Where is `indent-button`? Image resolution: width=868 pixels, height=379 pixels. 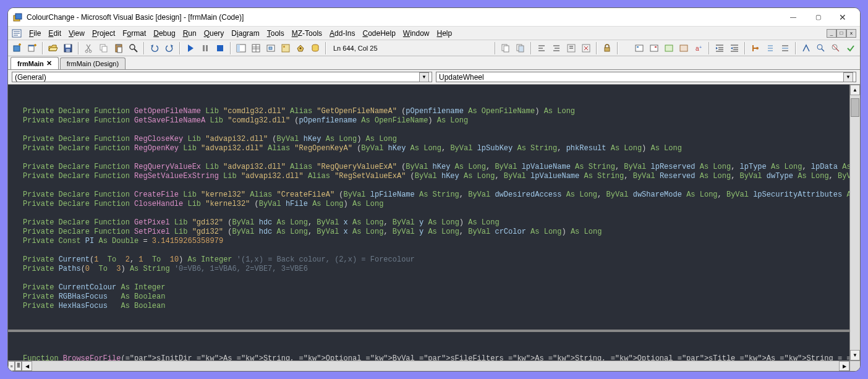 indent-button is located at coordinates (720, 48).